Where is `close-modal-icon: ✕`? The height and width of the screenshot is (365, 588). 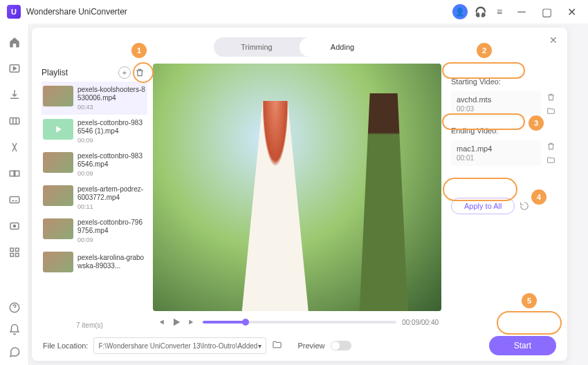 close-modal-icon: ✕ is located at coordinates (553, 40).